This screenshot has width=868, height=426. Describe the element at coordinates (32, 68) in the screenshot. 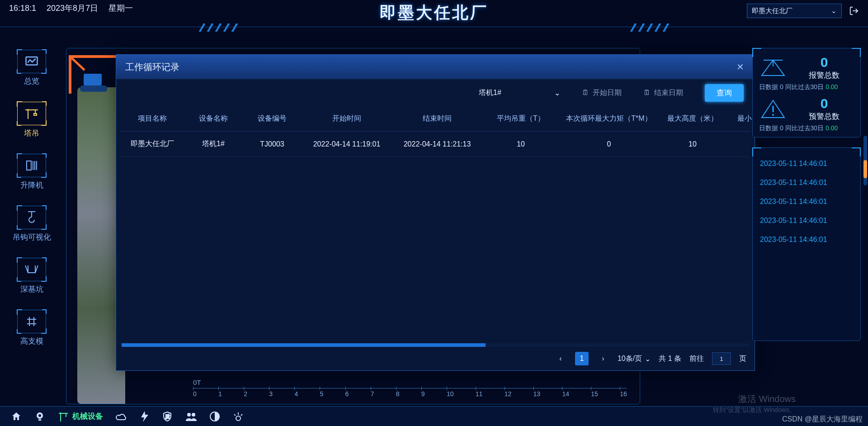

I see `nav-overview: 总览` at that location.